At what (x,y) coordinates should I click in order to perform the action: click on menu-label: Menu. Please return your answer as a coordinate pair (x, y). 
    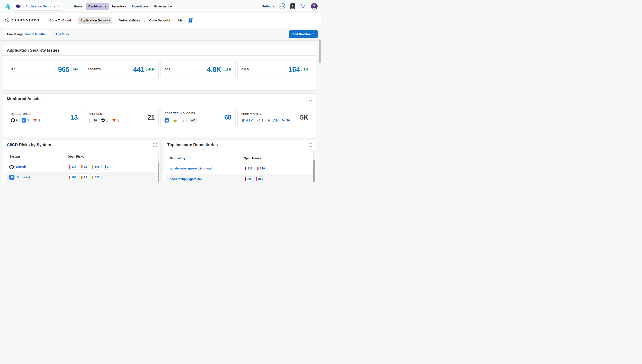
    Looking at the image, I should click on (182, 20).